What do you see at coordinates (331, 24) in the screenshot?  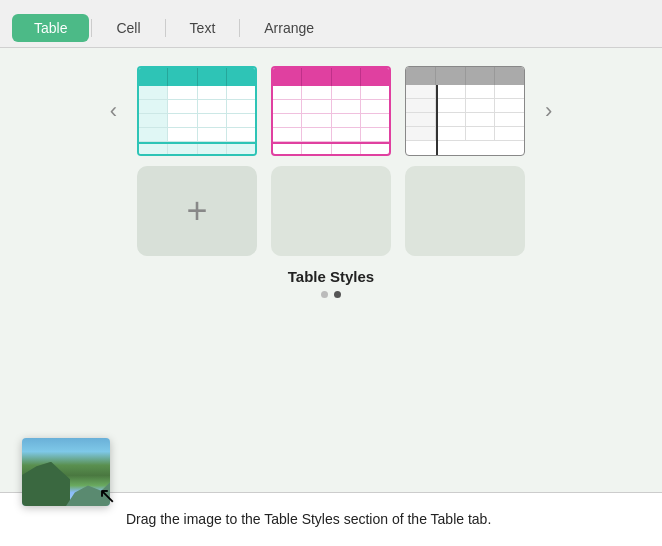 I see `tab-bar: Table Cell Text Arrange` at bounding box center [331, 24].